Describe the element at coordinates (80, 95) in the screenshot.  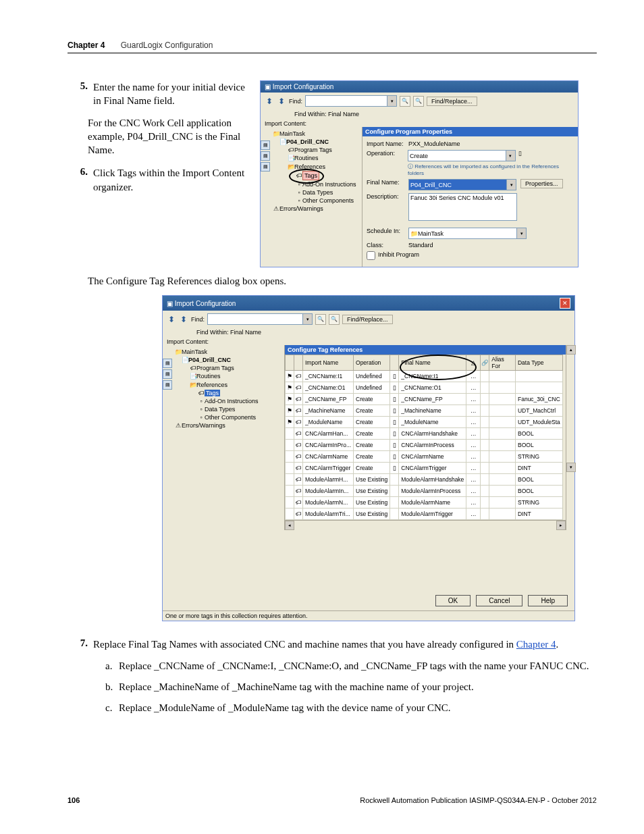
I see `step-5-number: 5.` at that location.